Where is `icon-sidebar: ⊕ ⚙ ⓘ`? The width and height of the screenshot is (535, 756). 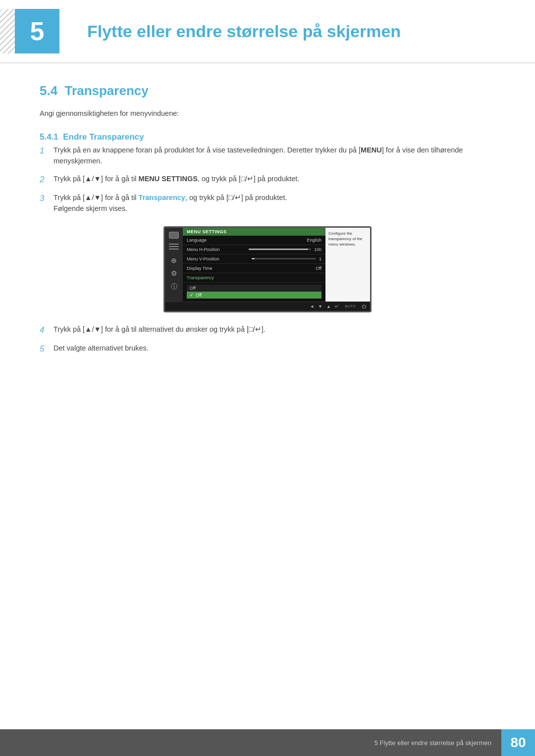 icon-sidebar: ⊕ ⚙ ⓘ is located at coordinates (174, 264).